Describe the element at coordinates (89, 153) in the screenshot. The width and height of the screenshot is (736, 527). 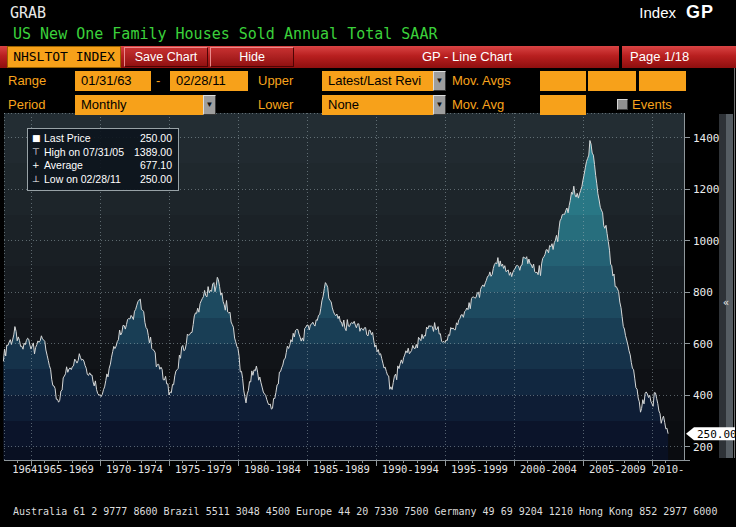
I see `legend-label: High on 07/31/05` at that location.